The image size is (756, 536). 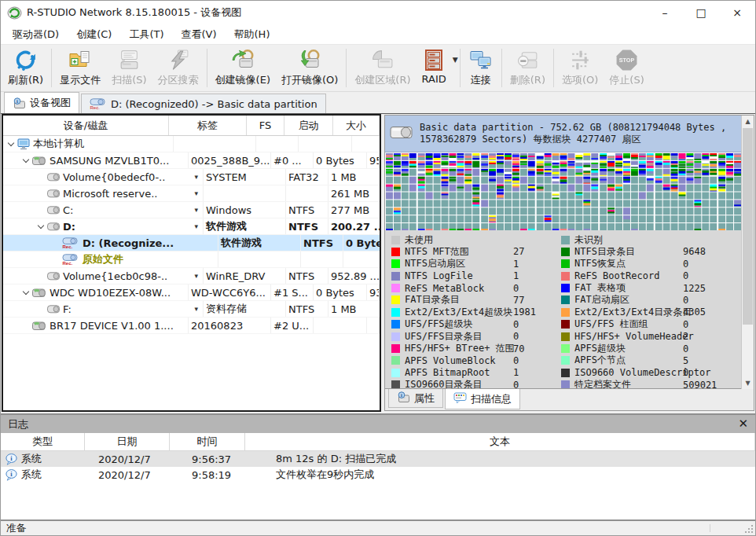 What do you see at coordinates (569, 399) in the screenshot?
I see `scan-tabs: i属性扫描信息` at bounding box center [569, 399].